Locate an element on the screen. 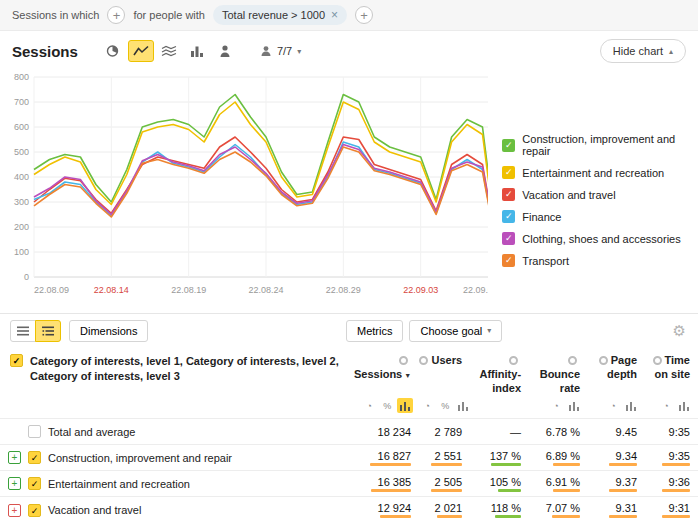 This screenshot has width=698, height=524. chevron-down-icon: ▾ is located at coordinates (299, 52).